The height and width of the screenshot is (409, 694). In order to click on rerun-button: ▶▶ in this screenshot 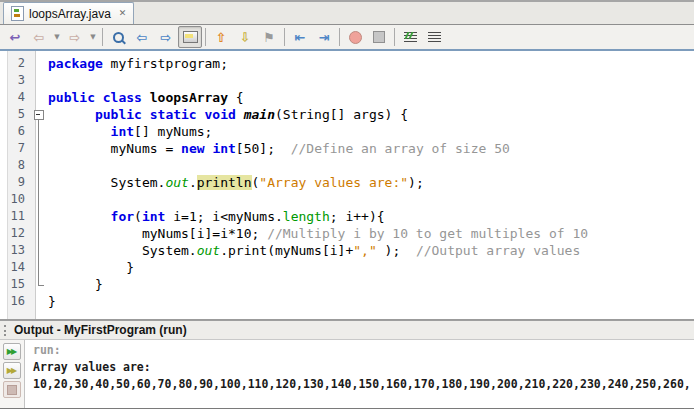, I will do `click(12, 352)`.